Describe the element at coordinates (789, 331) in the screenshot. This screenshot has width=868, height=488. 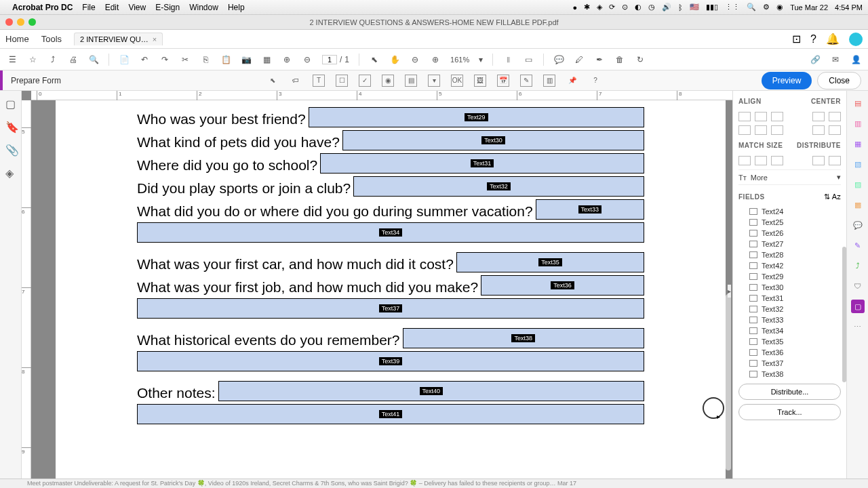
I see `field-list-item: Text34` at that location.